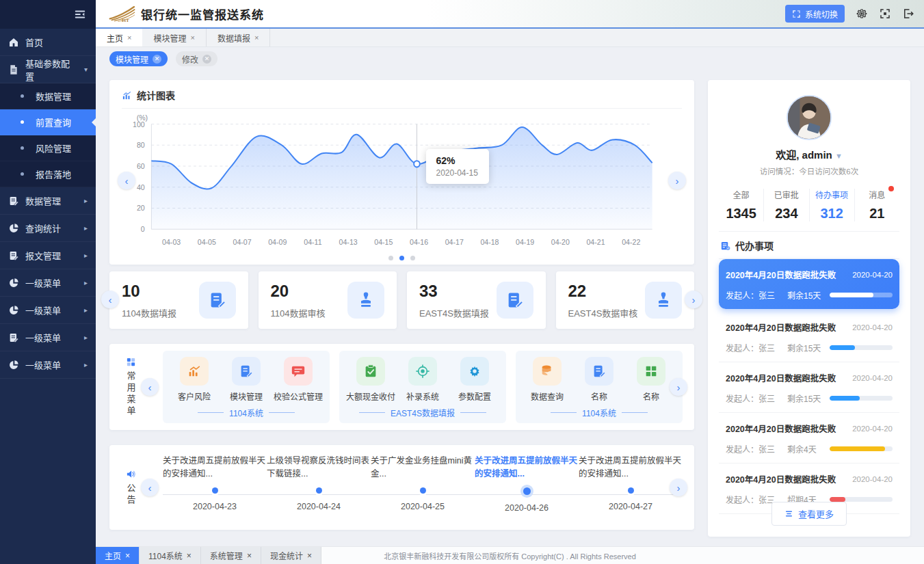 The height and width of the screenshot is (564, 924). What do you see at coordinates (48, 338) in the screenshot?
I see `sidebar-item-level1-menu-3: 一级菜单 ▸` at bounding box center [48, 338].